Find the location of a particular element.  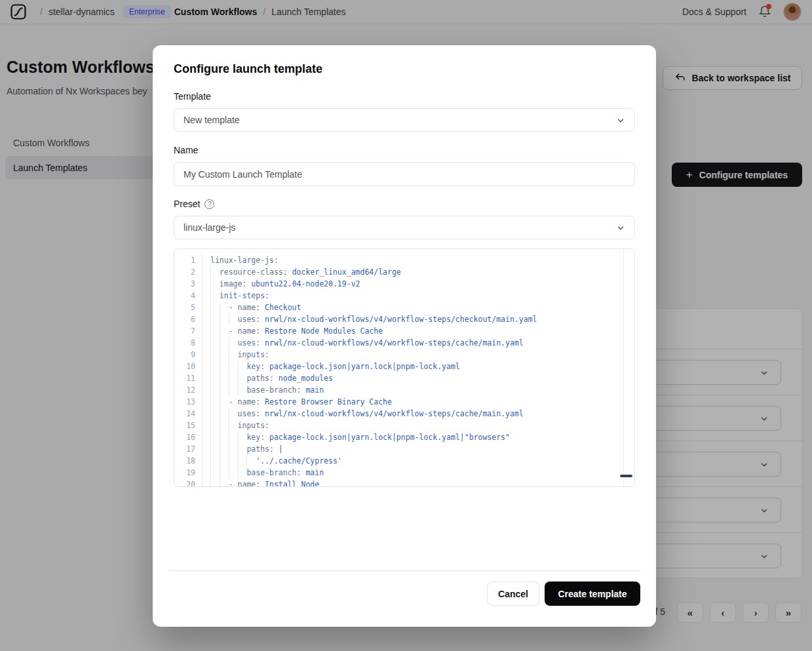

line-number: 7 is located at coordinates (188, 331).